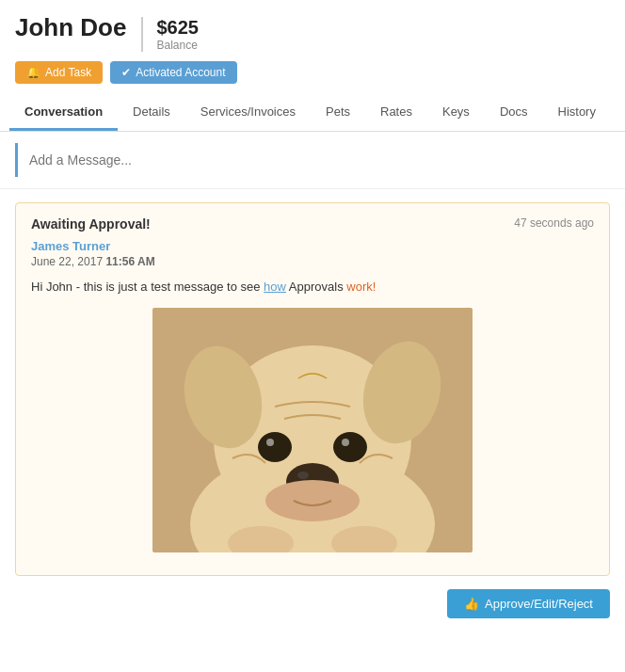 Image resolution: width=625 pixels, height=672 pixels. Describe the element at coordinates (90, 224) in the screenshot. I see `awaiting-label: Awaiting Approval!` at that location.